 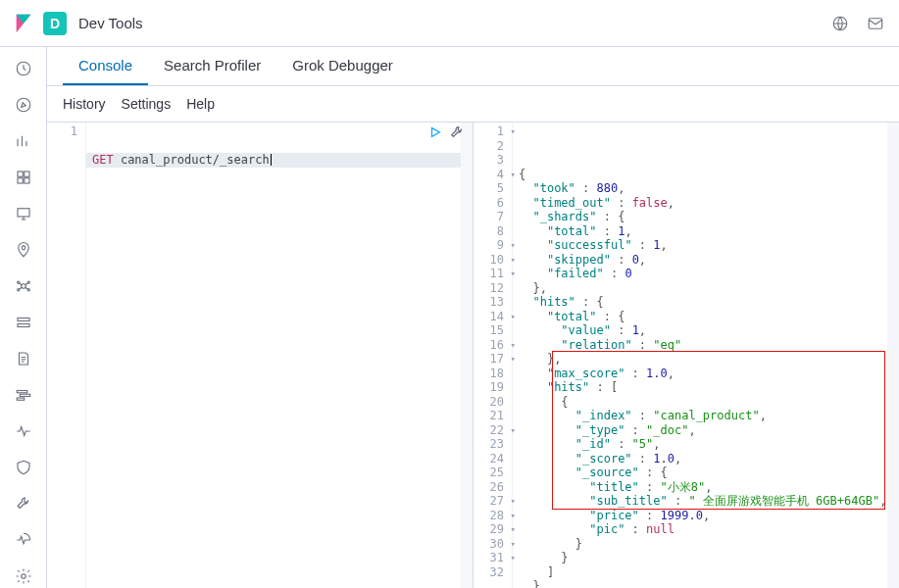 I want to click on line-number: 16, so click(x=490, y=345).